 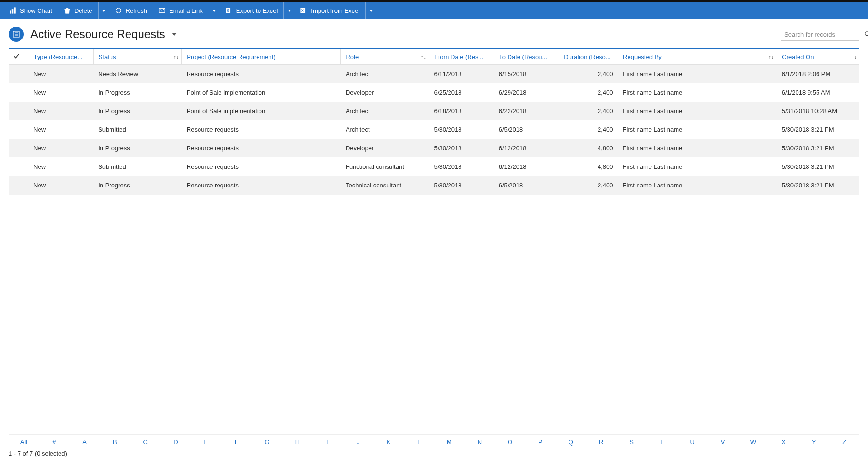 I want to click on table-row: NewSubmittedResource requestsFunctional …, so click(x=434, y=166).